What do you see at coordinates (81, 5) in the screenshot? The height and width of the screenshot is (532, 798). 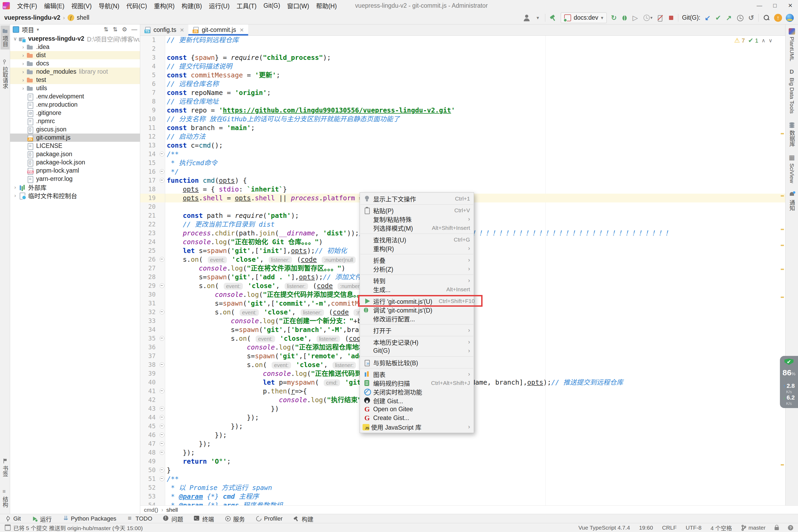 I see `menu-bar-item: 视图(V)` at bounding box center [81, 5].